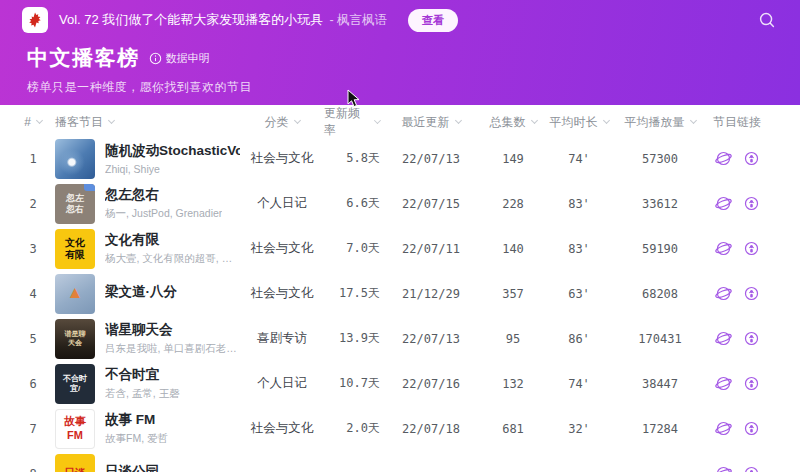  I want to click on table-row: 8 日谈 日谈公园, so click(400, 462).